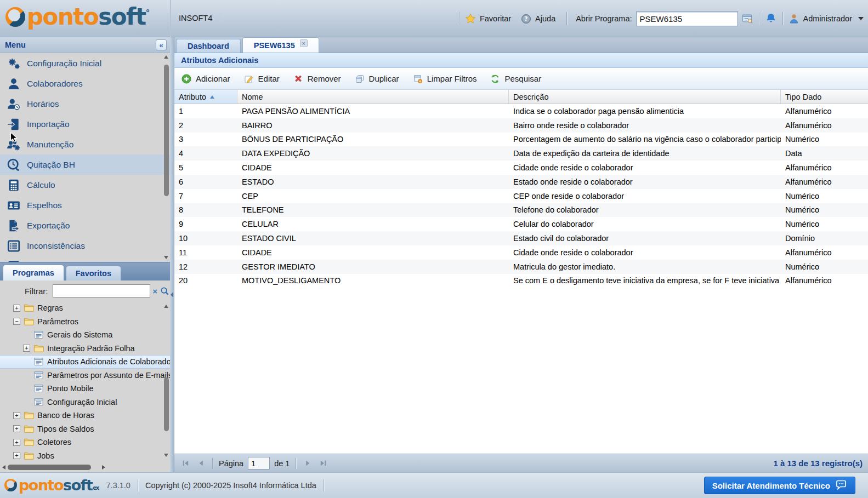  Describe the element at coordinates (323, 463) in the screenshot. I see `last-page-icon` at that location.